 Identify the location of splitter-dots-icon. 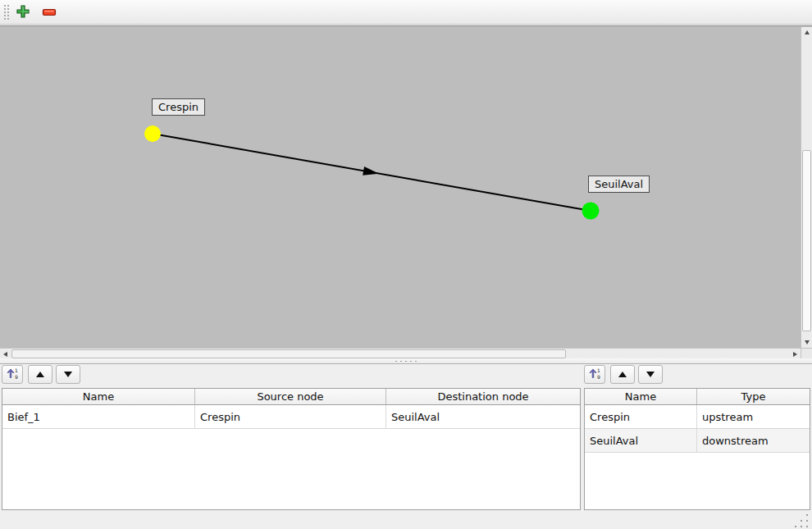
(407, 361).